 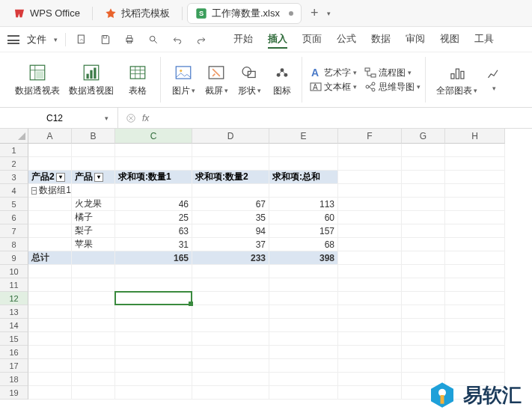 What do you see at coordinates (230, 136) in the screenshot?
I see `col-header: D` at bounding box center [230, 136].